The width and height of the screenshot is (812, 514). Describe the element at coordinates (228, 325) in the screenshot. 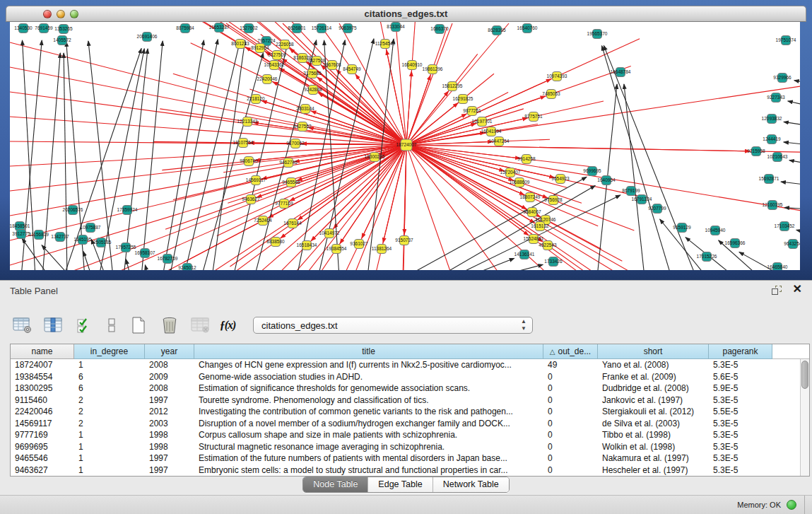

I see `function-builder-glyph: ƒ(x)` at that location.